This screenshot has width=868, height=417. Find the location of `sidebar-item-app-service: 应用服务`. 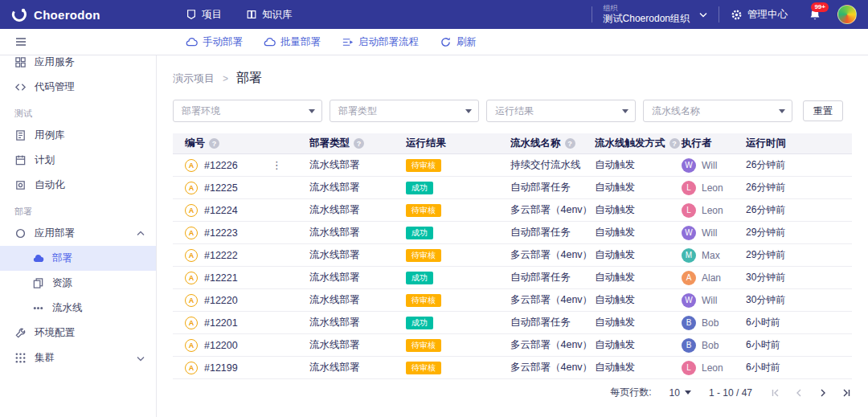

sidebar-item-app-service: 应用服务 is located at coordinates (78, 65).